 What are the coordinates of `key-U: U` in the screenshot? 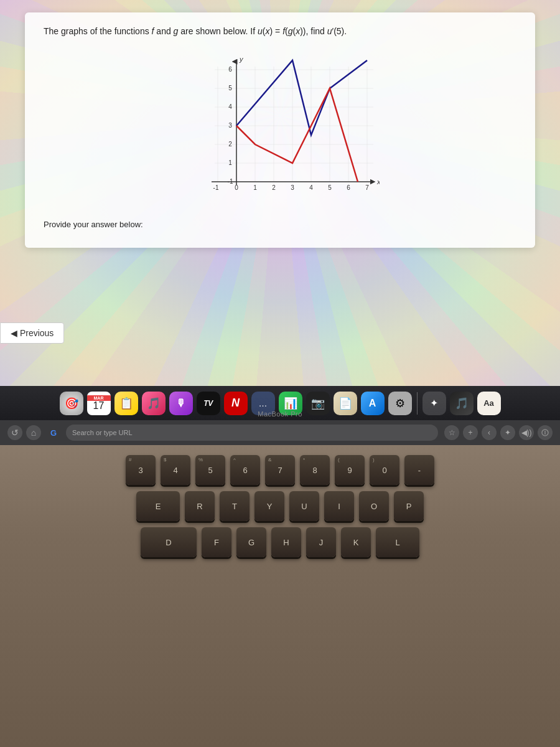 It's located at (304, 506).